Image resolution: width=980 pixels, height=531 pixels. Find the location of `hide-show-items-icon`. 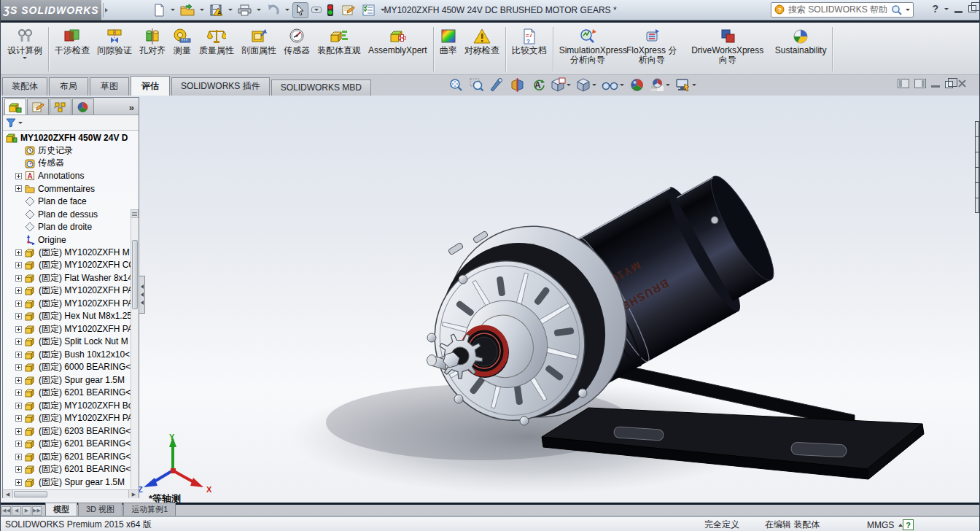

hide-show-items-icon is located at coordinates (612, 85).